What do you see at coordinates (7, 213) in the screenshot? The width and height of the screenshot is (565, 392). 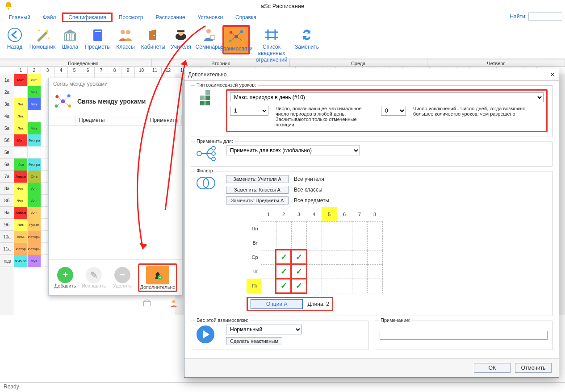 I see `row-label: 9а` at bounding box center [7, 213].